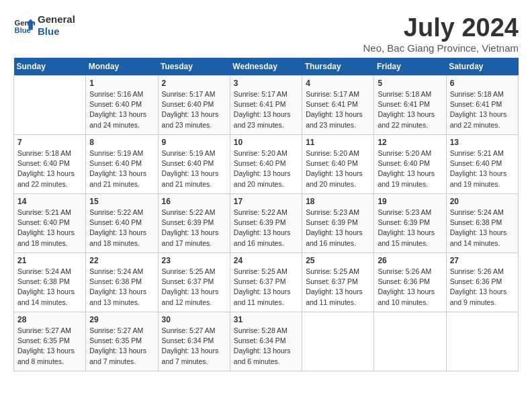  I want to click on day-number: 10, so click(266, 142).